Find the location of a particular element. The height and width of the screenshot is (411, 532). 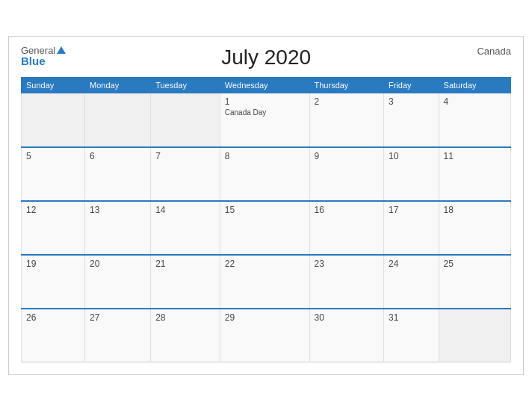

day-cell: 7 is located at coordinates (185, 174).